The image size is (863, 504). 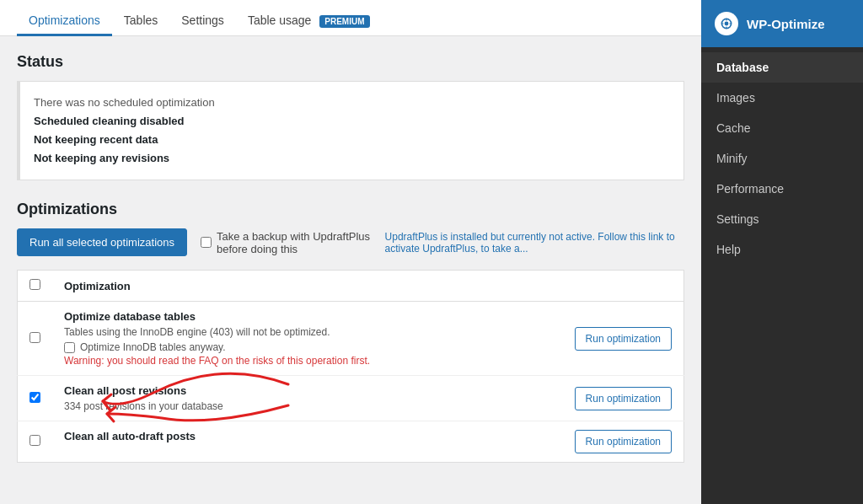 I want to click on optimizations-title: Optimizations, so click(x=351, y=209).